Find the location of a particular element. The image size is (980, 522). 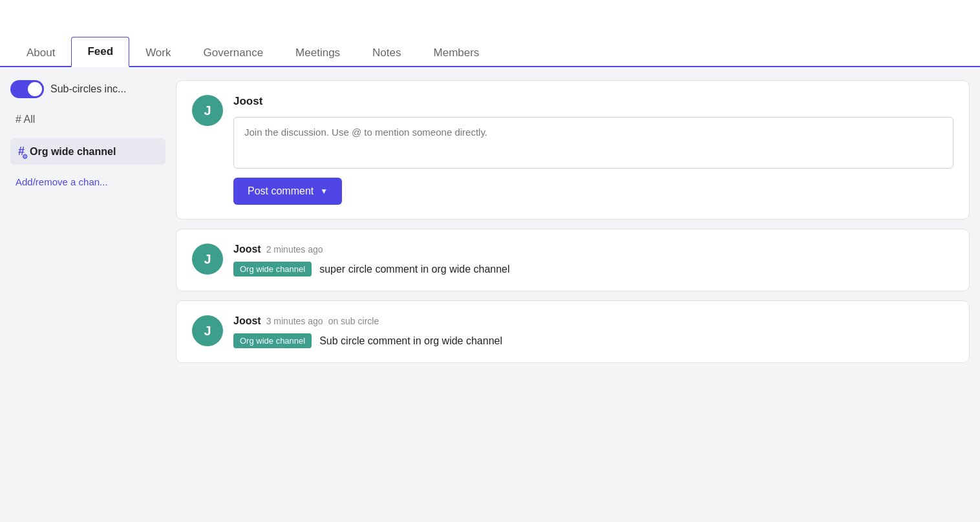

subcircles-toggle-label: Sub-circles inc... is located at coordinates (88, 89).